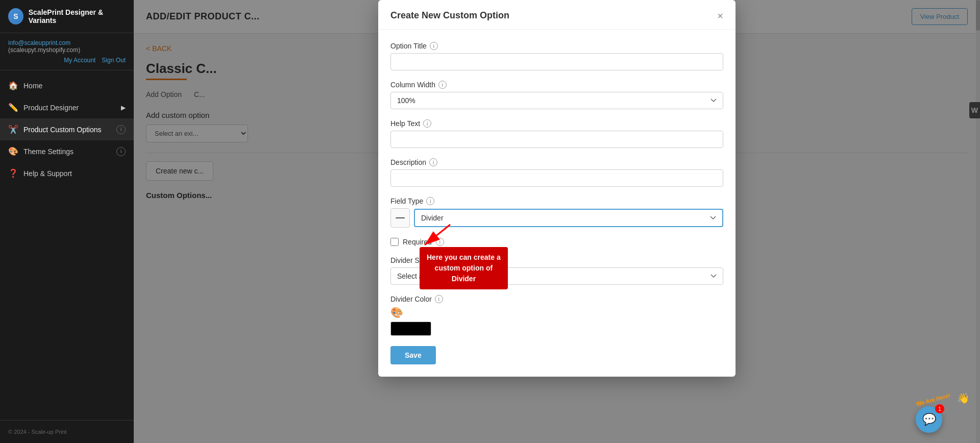  I want to click on sidebar-account: info@scaleupprint.com (scaleupyt.myshopi…, so click(67, 52).